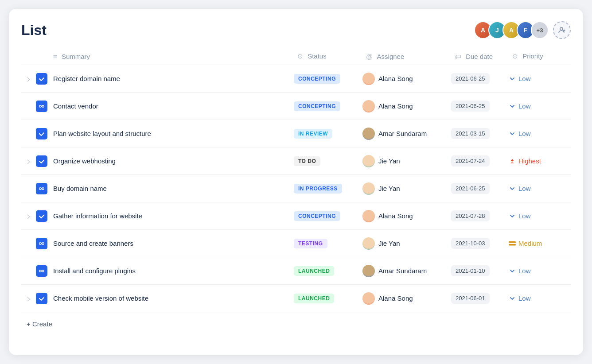  Describe the element at coordinates (296, 244) in the screenshot. I see `table-row: Source and create bannersTESTING Jie Yan…` at that location.